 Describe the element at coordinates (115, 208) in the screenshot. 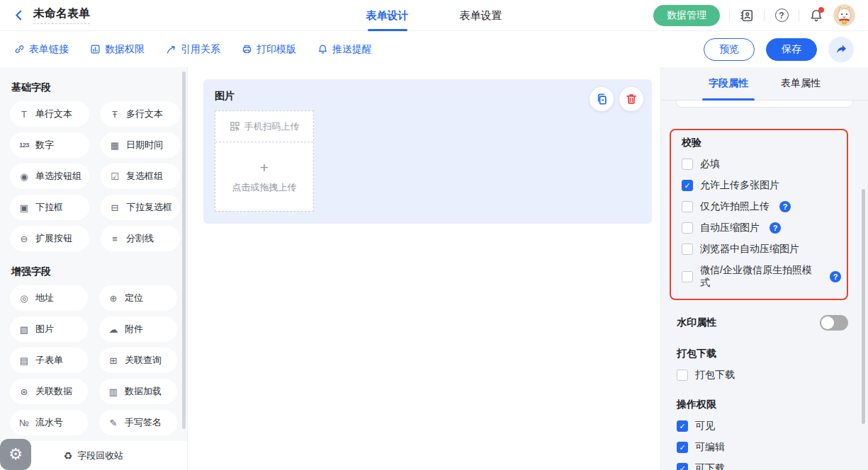

I see `multi-dropdown-icon: ⊟` at that location.